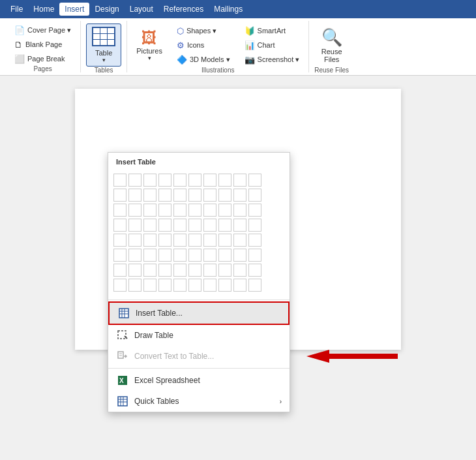  What do you see at coordinates (107, 9) in the screenshot?
I see `menu-design: Design` at bounding box center [107, 9].